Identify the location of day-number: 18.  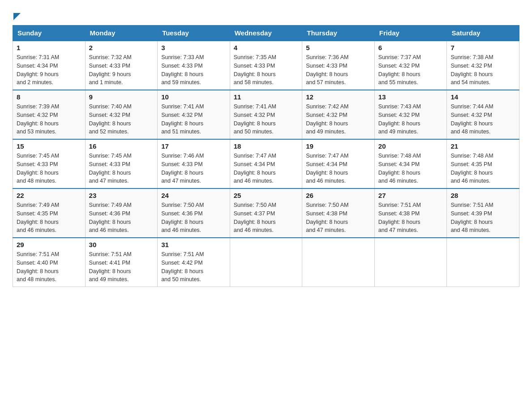
(266, 146).